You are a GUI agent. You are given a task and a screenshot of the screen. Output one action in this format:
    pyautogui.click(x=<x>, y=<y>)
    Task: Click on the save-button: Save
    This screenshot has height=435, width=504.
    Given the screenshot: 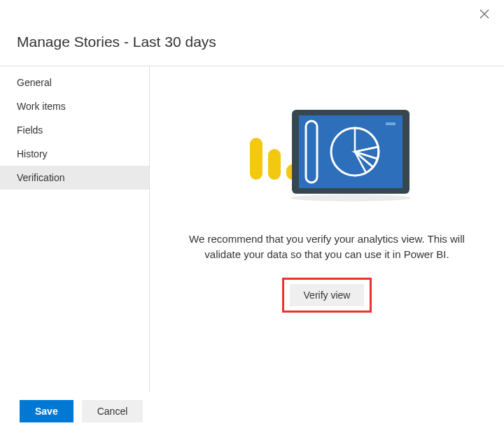 What is the action you would take?
    pyautogui.click(x=46, y=411)
    